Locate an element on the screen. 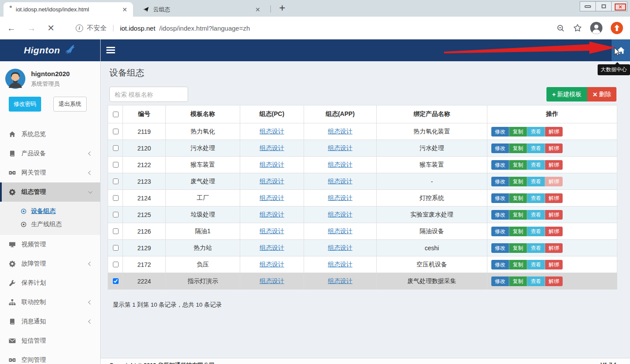 The height and width of the screenshot is (364, 630). sidebar-item-scada-management: 组态管理 is located at coordinates (50, 192).